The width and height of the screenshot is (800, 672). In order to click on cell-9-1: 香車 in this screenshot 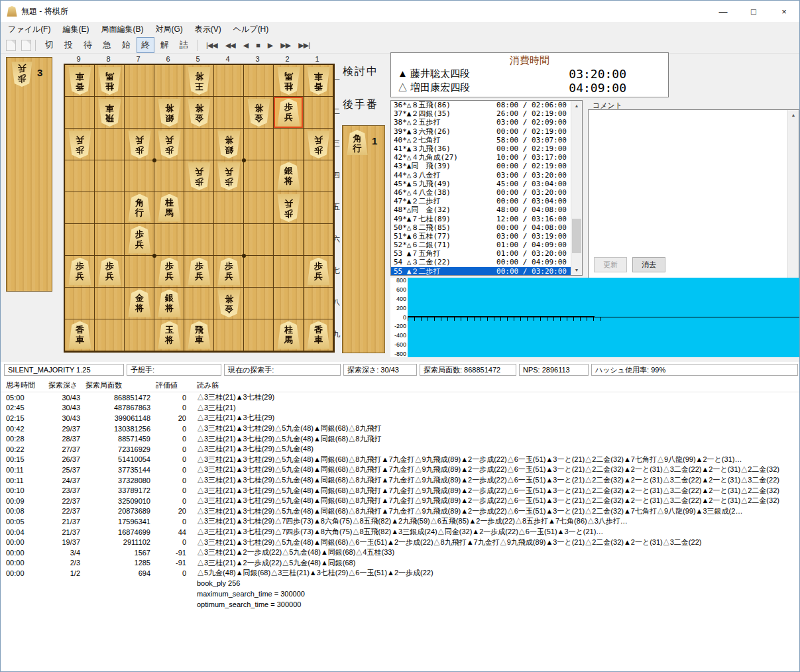, I will do `click(80, 81)`.